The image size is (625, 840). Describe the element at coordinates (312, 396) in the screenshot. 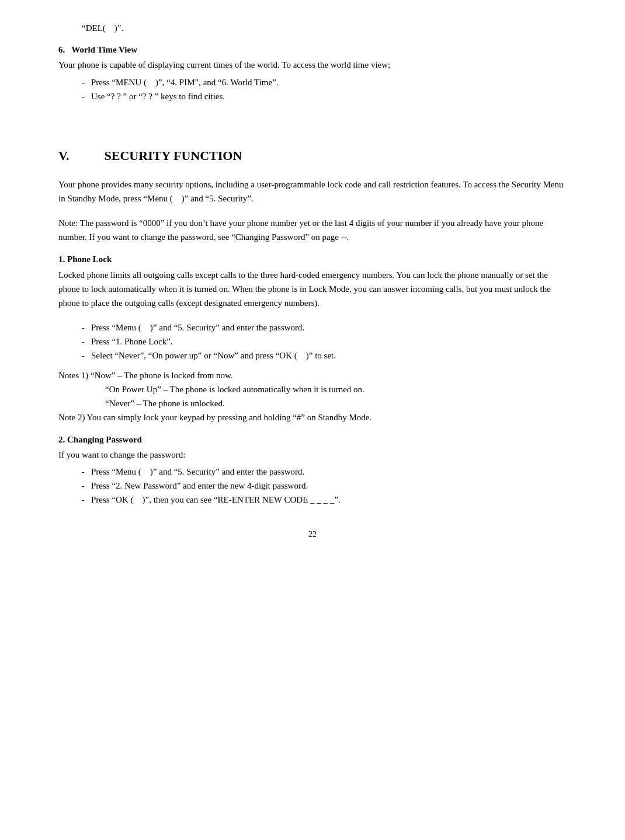

I see `notes-block: Notes 1) “Now” – The phone is locked fro…` at that location.